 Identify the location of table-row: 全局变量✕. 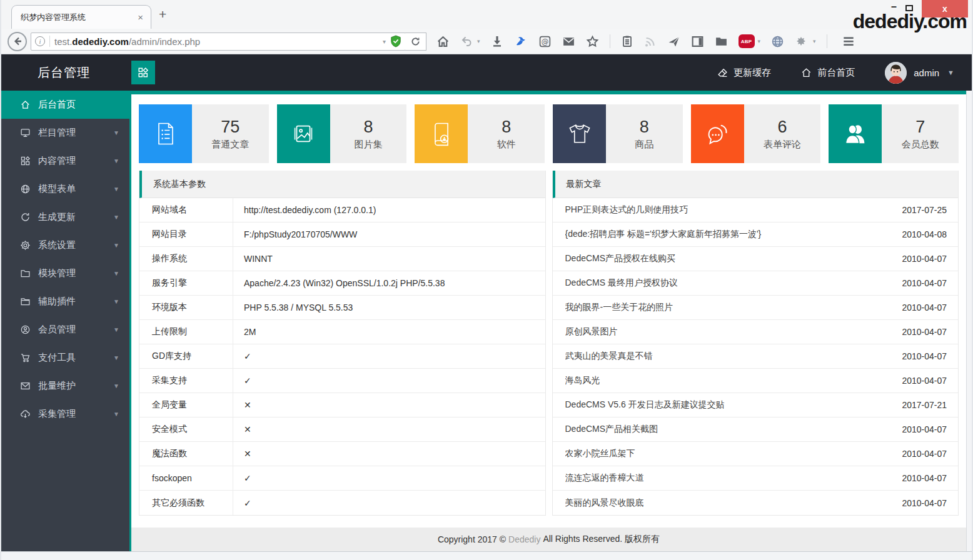
(343, 405).